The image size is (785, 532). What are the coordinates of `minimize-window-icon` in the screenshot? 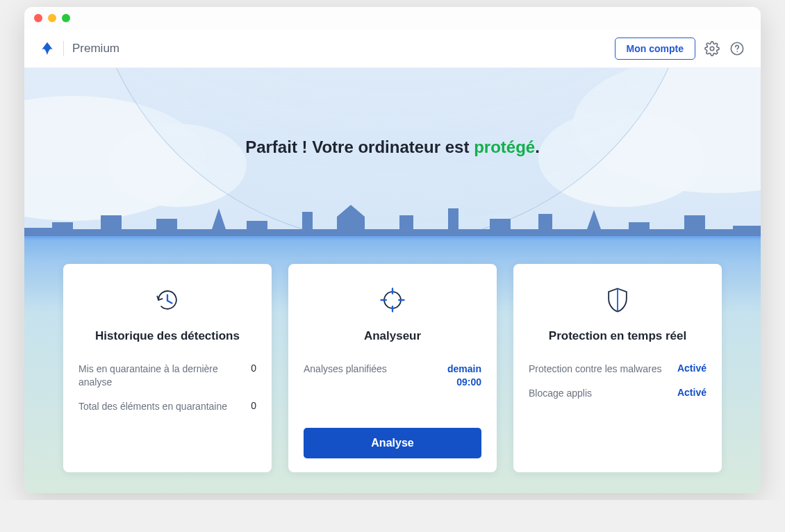 It's located at (52, 18).